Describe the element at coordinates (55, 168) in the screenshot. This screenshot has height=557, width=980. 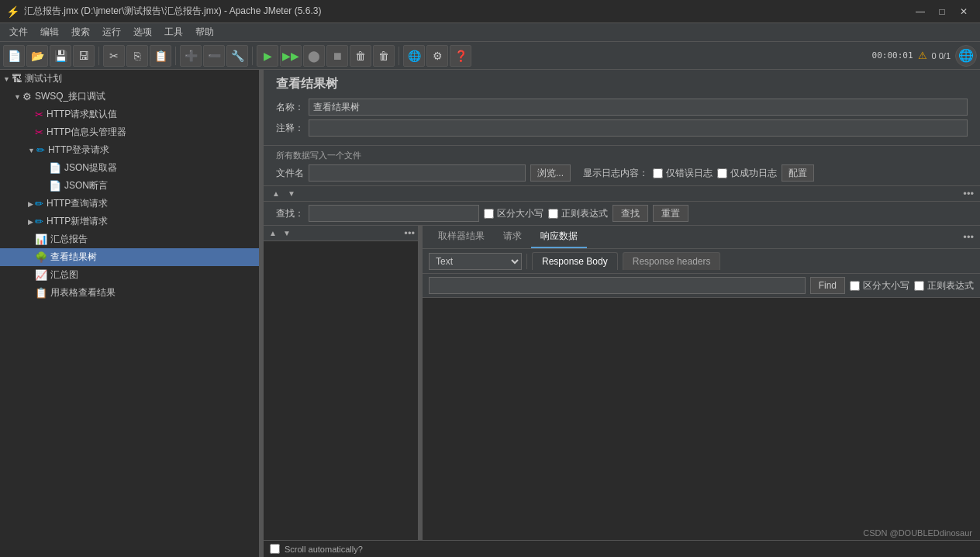
I see `json-extractor-icon: 📄` at that location.